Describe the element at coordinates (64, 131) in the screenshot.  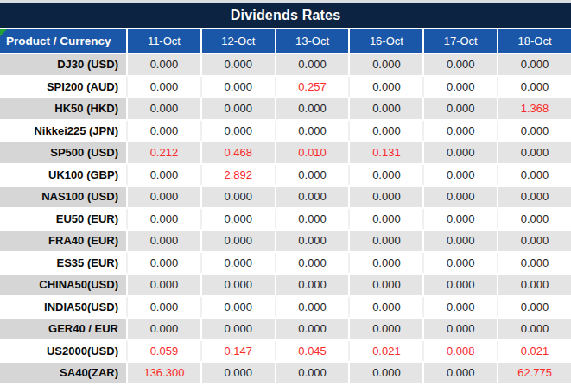
I see `product-label: Nikkei225 (JPN)` at that location.